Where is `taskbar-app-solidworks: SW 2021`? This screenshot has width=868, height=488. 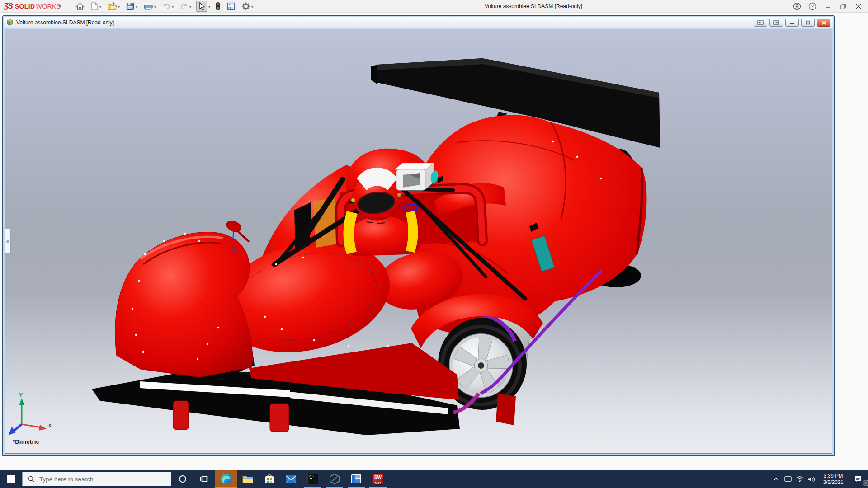 taskbar-app-solidworks: SW 2021 is located at coordinates (378, 479).